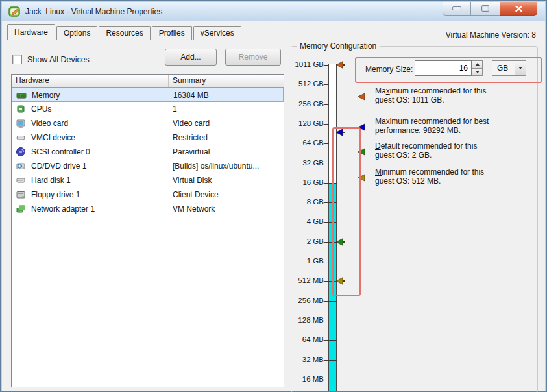  Describe the element at coordinates (21, 109) in the screenshot. I see `cpu-icon` at that location.